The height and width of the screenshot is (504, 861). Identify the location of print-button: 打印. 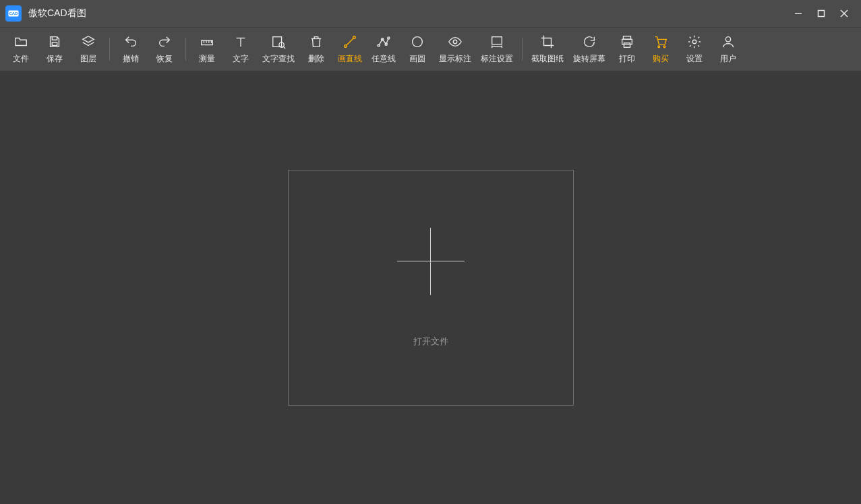
(627, 49).